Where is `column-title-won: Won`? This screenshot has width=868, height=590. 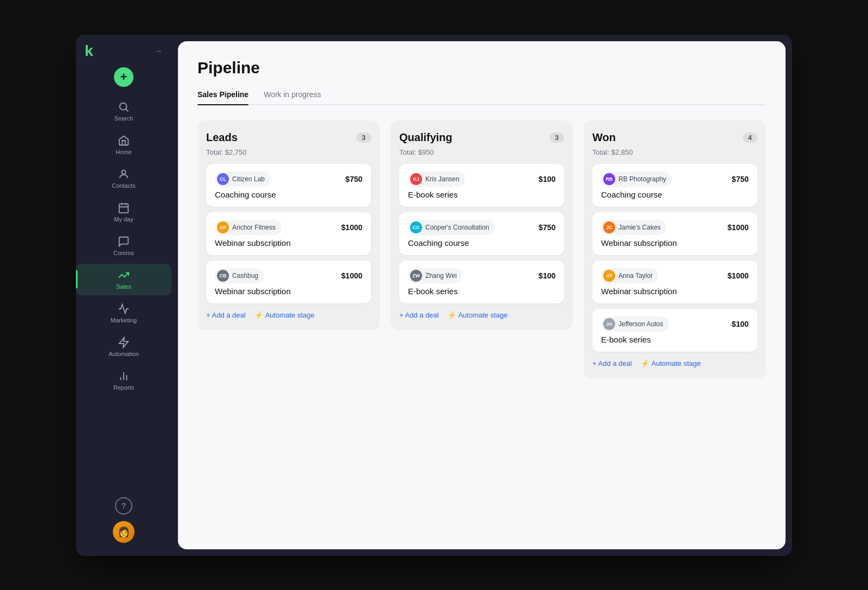 column-title-won: Won is located at coordinates (604, 138).